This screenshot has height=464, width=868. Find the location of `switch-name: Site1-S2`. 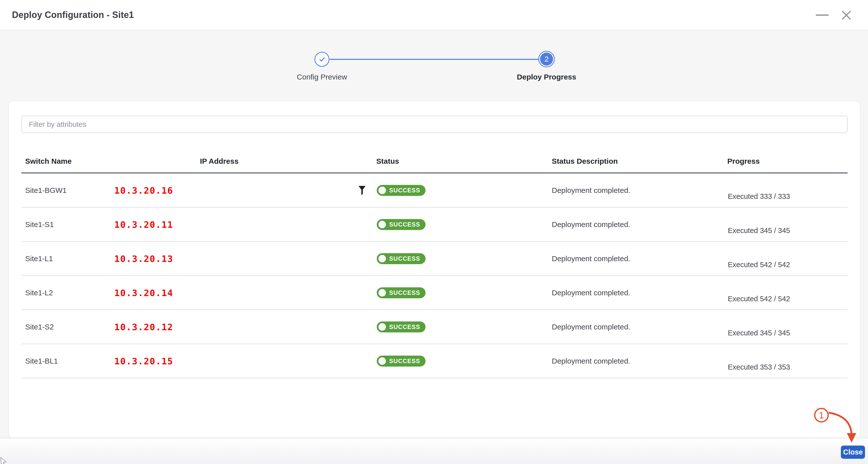

switch-name: Site1-S2 is located at coordinates (40, 327).